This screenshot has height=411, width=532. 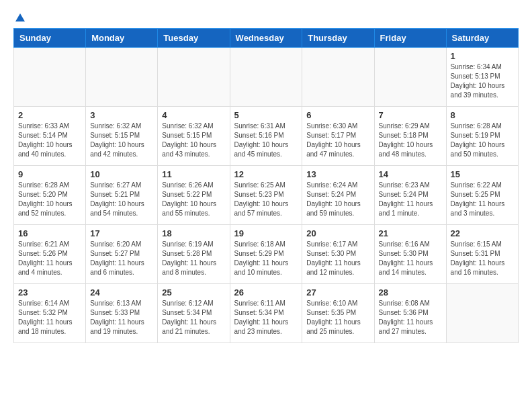 I want to click on header-thursday: Thursday, so click(x=339, y=38).